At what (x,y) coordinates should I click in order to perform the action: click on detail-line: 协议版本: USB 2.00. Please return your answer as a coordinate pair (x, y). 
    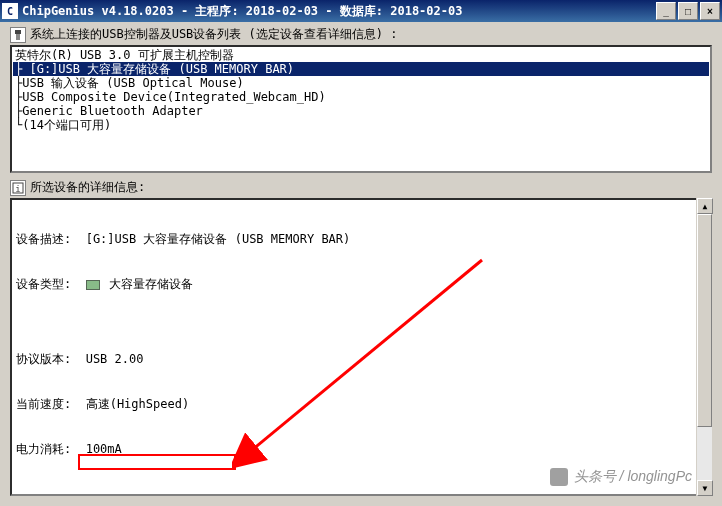
    Looking at the image, I should click on (361, 360).